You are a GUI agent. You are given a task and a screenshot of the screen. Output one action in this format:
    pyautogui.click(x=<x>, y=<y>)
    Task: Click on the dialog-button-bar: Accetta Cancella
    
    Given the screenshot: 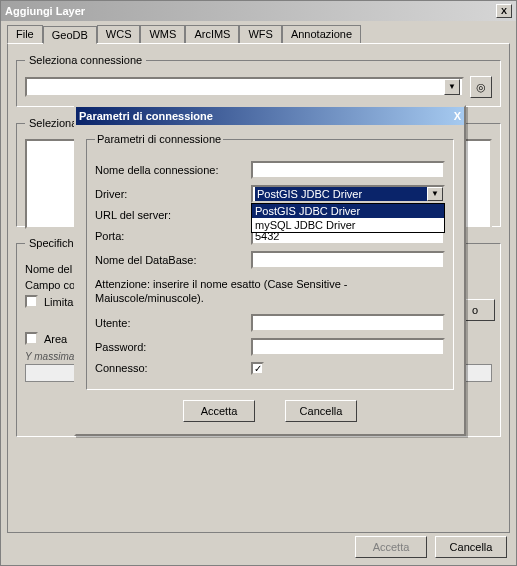 What is the action you would take?
    pyautogui.click(x=270, y=411)
    